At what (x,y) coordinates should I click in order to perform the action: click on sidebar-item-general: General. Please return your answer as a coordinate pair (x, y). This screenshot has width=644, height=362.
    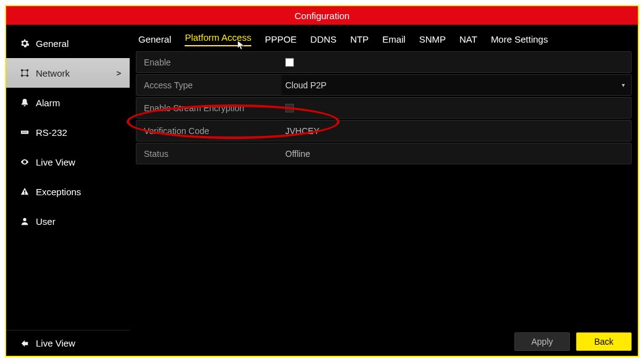
    Looking at the image, I should click on (68, 43).